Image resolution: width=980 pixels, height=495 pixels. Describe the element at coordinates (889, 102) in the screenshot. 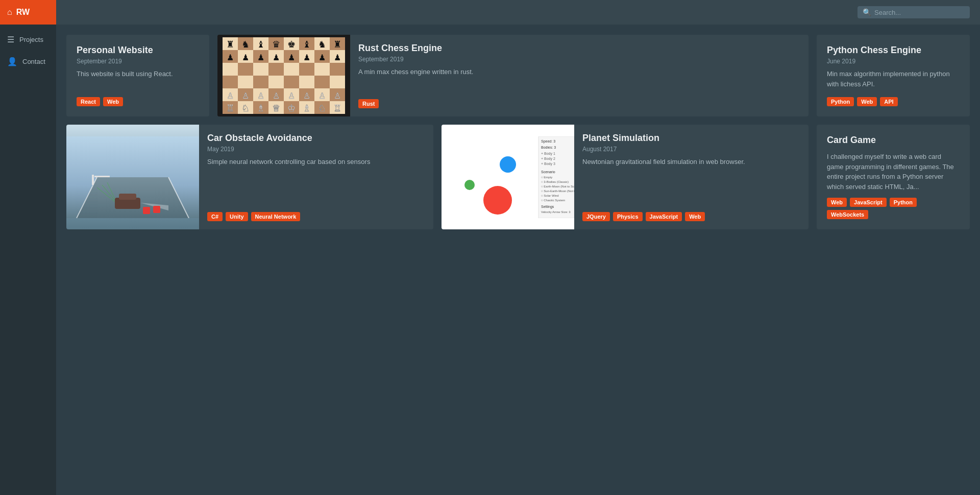

I see `tag-api: API` at that location.